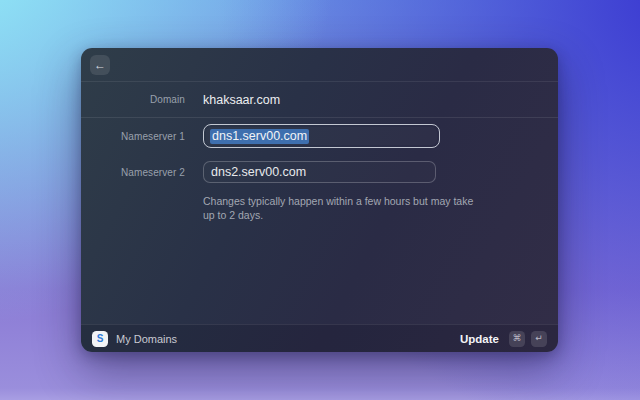  Describe the element at coordinates (320, 172) in the screenshot. I see `nameserver2-row: Nameserver 2 dns2.serv00.com` at that location.